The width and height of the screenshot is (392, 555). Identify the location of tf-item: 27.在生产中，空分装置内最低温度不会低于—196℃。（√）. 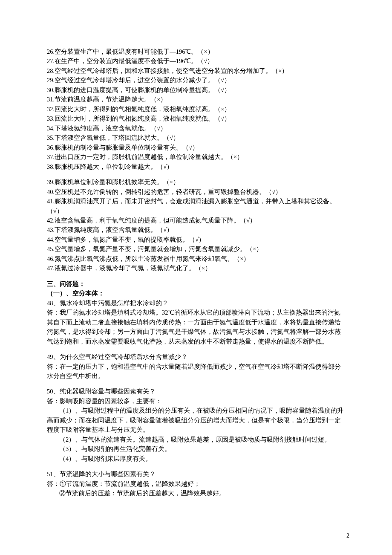
(196, 61).